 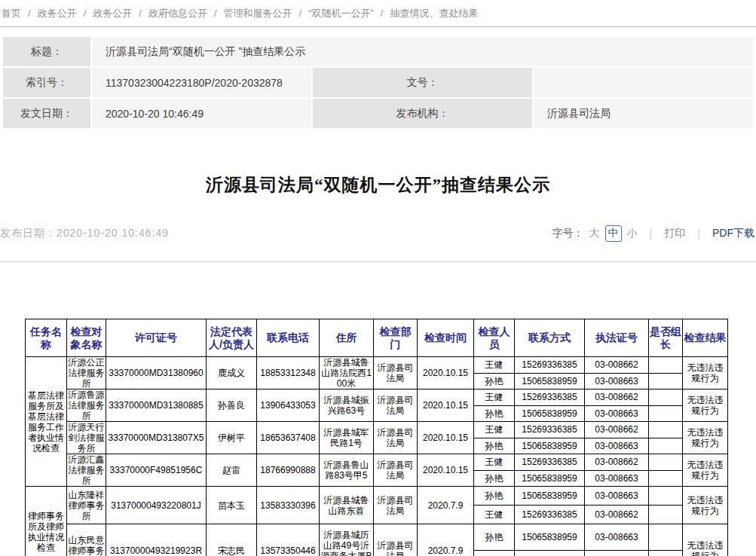 What do you see at coordinates (377, 338) in the screenshot?
I see `table-header-row: 任务名称检查对象名称许可证号法定代表人/负责人联系电话住所检查部门检查时间检查人…` at bounding box center [377, 338].